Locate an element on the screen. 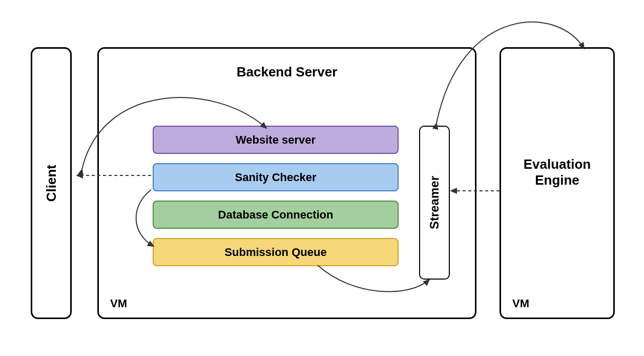 The image size is (644, 356). sanity-checker-label: Sanity Checker is located at coordinates (276, 177).